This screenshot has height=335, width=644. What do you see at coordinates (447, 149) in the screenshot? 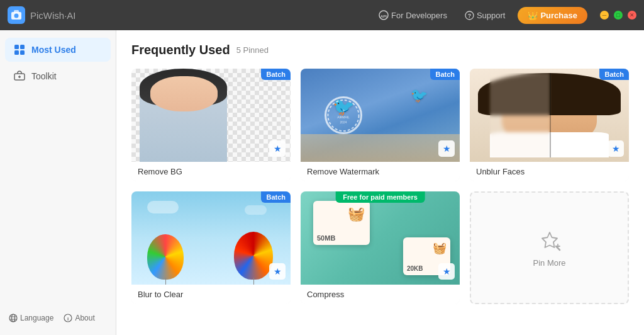
I see `star-button-remove-watermark: ★` at bounding box center [447, 149].